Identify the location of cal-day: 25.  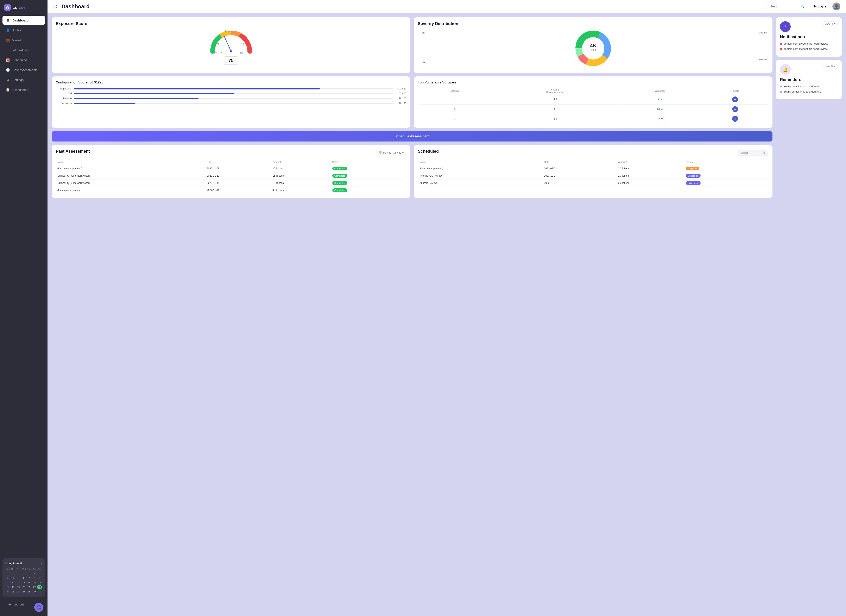
(13, 592).